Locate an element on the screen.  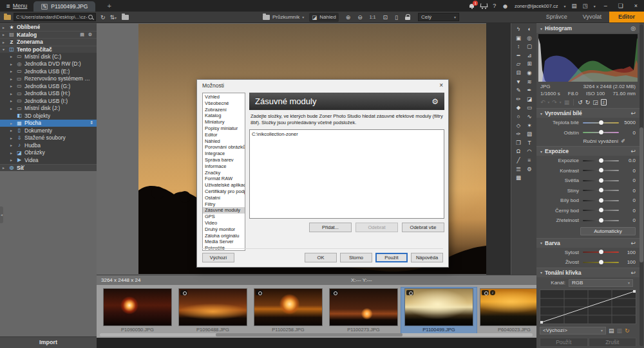
sidebar-item: ▸ ♪ Hudba is located at coordinates (48, 145).